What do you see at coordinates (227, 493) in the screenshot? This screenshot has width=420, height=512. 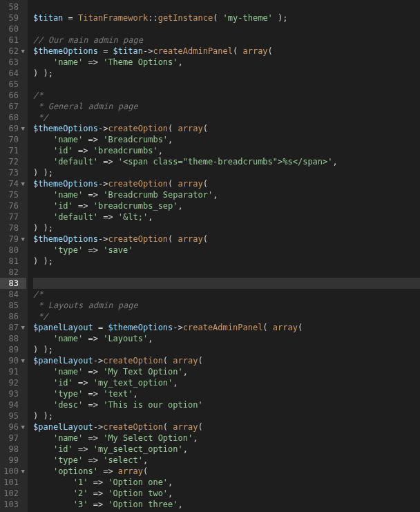 I see `code-line: '2' => 'Option two',` at bounding box center [227, 493].